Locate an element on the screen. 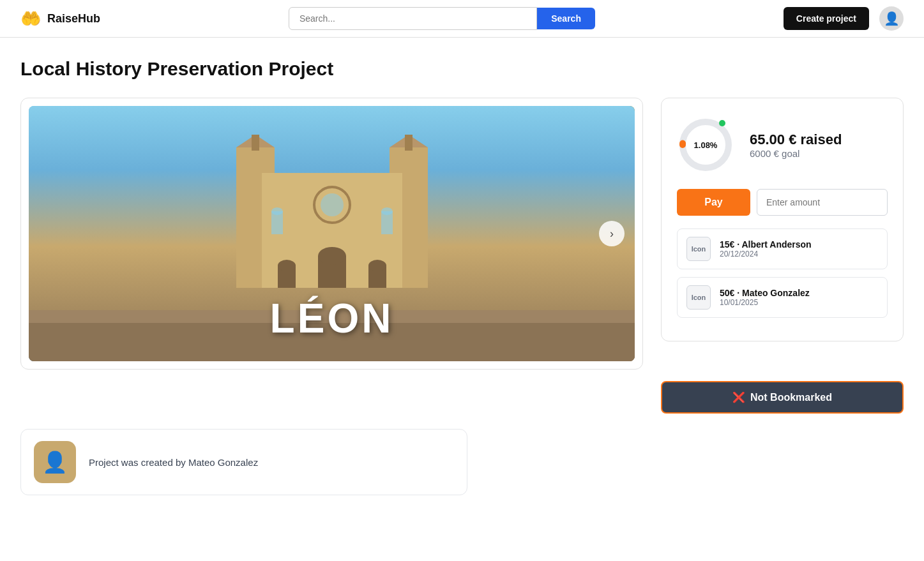 The height and width of the screenshot is (561, 924). amount-input is located at coordinates (822, 202).